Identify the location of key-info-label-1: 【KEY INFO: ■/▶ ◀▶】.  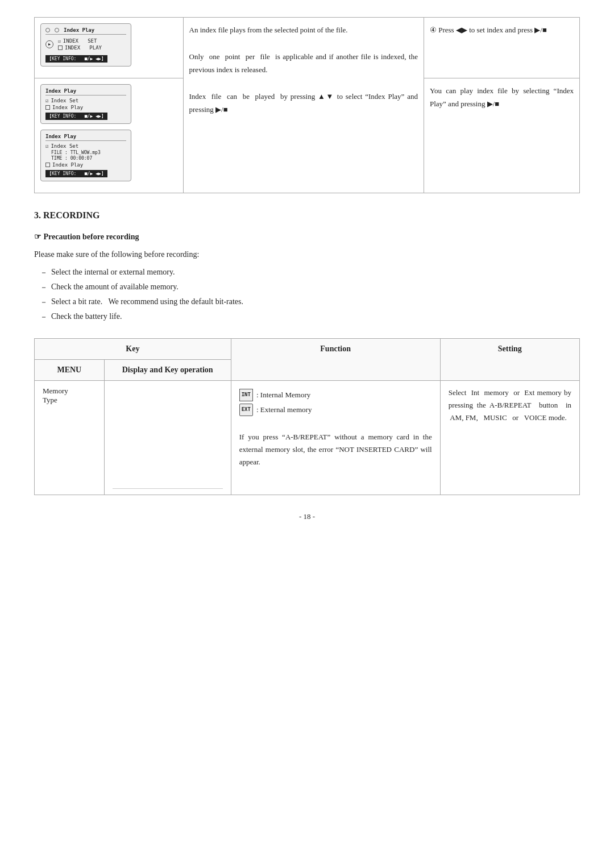
(76, 59).